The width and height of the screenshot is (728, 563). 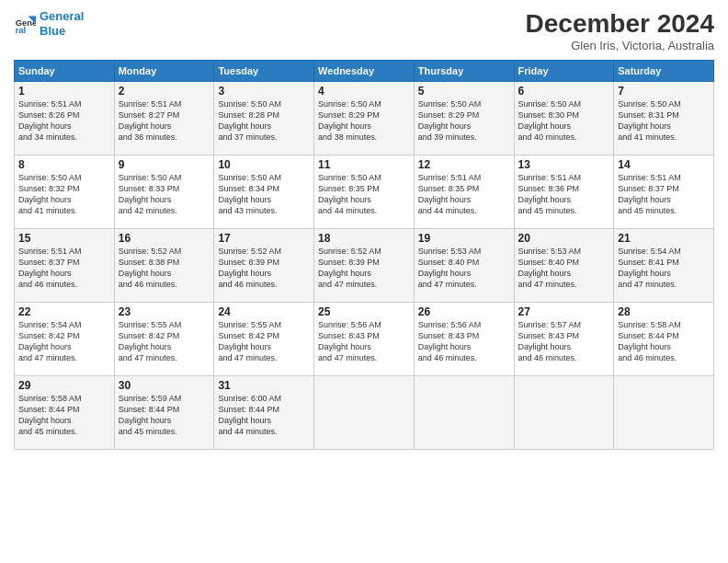 I want to click on day-number: 29, so click(x=64, y=385).